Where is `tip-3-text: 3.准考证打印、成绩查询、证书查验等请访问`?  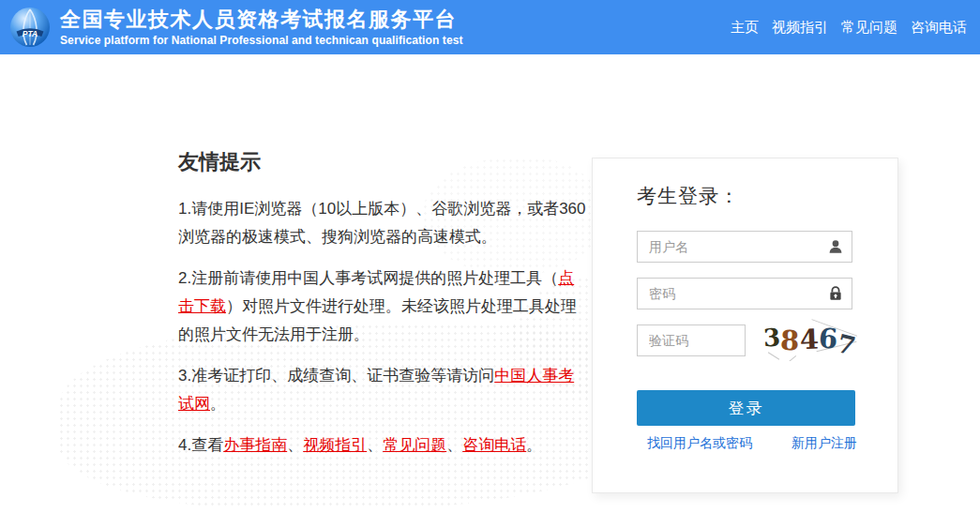
tip-3-text: 3.准考证打印、成绩查询、证书查验等请访问 is located at coordinates (336, 375).